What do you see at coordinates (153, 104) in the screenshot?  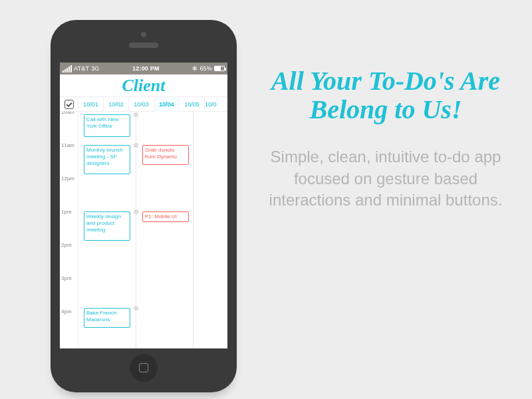 I see `date-list: 10/0110/0210/0310/0410/0510/0` at bounding box center [153, 104].